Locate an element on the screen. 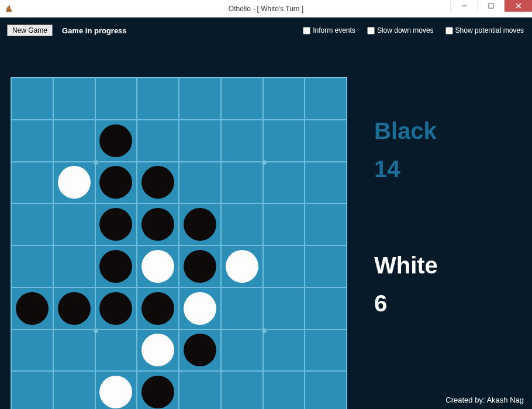 This screenshot has width=532, height=409. score-white-label: White is located at coordinates (447, 265).